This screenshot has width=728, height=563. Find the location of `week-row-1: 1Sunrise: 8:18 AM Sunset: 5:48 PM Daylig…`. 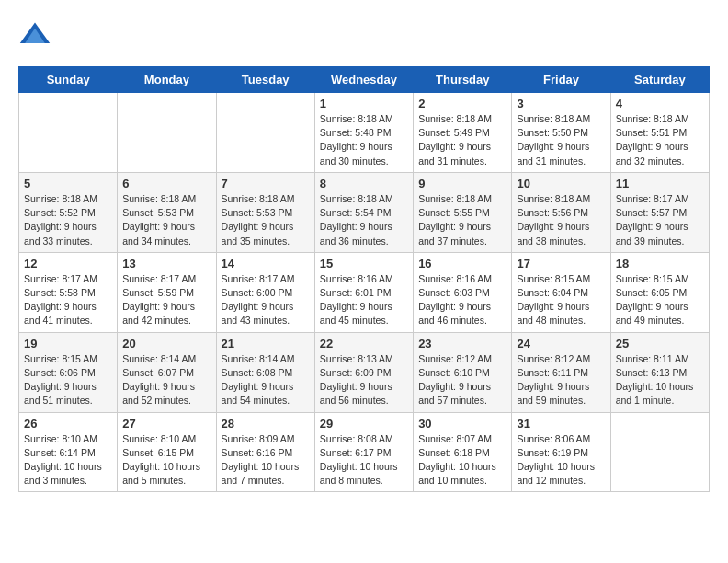

week-row-1: 1Sunrise: 8:18 AM Sunset: 5:48 PM Daylig… is located at coordinates (364, 132).